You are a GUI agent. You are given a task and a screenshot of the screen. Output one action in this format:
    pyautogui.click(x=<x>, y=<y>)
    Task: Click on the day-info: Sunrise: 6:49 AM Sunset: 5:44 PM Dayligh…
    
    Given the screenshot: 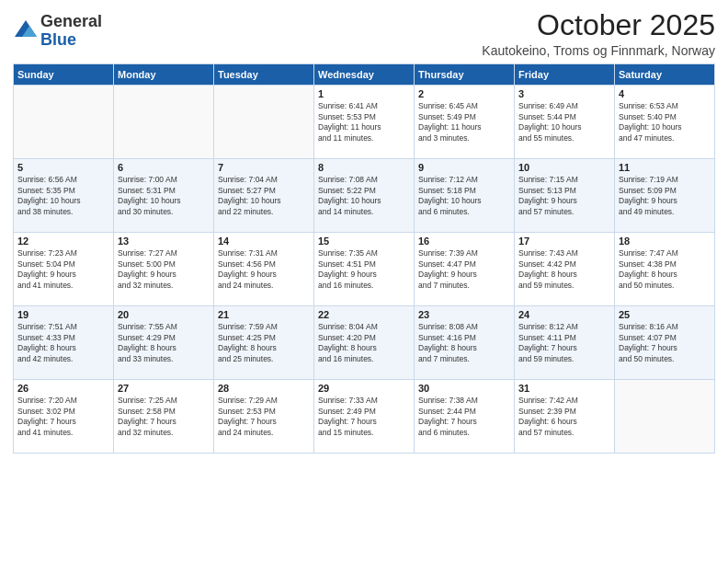 What is the action you would take?
    pyautogui.click(x=564, y=122)
    